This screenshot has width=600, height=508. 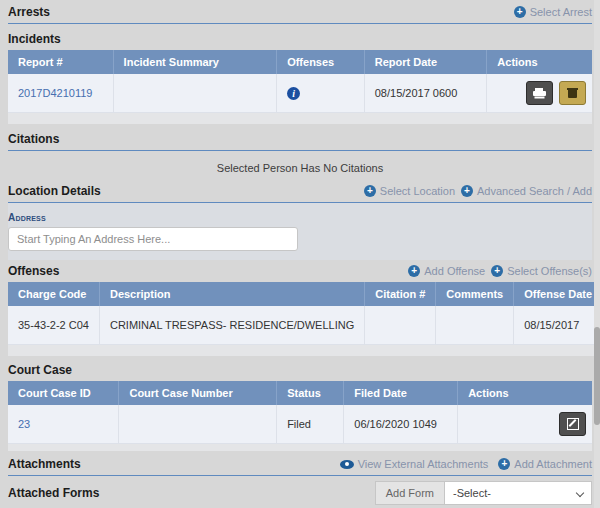 What do you see at coordinates (557, 294) in the screenshot?
I see `offenses-header-date: Offense Date` at bounding box center [557, 294].